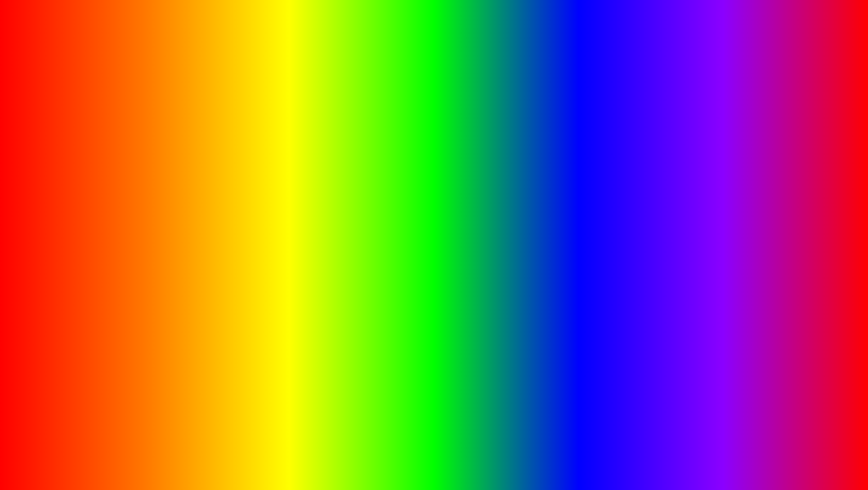 The width and height of the screenshot is (868, 490). Describe the element at coordinates (731, 298) in the screenshot. I see `feature-trial-ghoul: TRIAL GHOUL` at that location.